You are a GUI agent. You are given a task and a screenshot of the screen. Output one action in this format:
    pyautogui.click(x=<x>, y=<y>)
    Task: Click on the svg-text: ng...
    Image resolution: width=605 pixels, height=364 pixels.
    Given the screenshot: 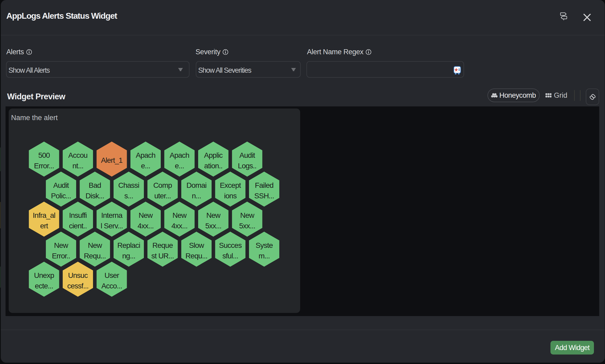 What is the action you would take?
    pyautogui.click(x=129, y=256)
    